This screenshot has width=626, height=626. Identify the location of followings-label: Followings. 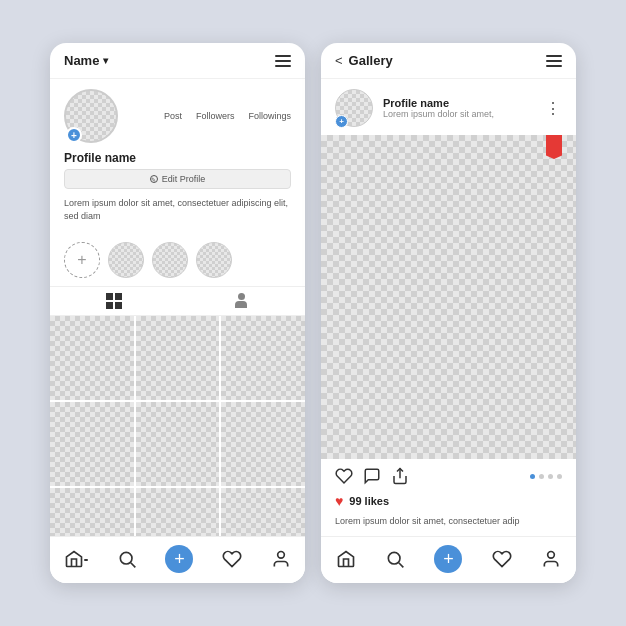
(270, 116).